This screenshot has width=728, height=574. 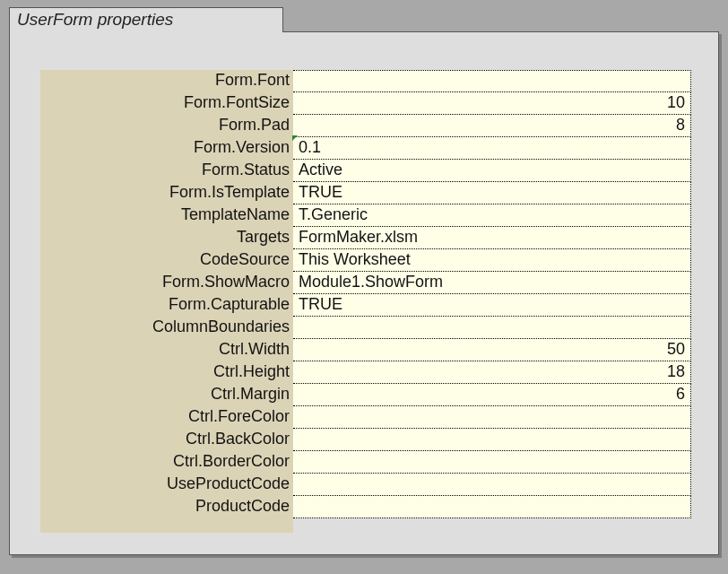 What do you see at coordinates (167, 328) in the screenshot?
I see `property-label: ColumnBoundaries` at bounding box center [167, 328].